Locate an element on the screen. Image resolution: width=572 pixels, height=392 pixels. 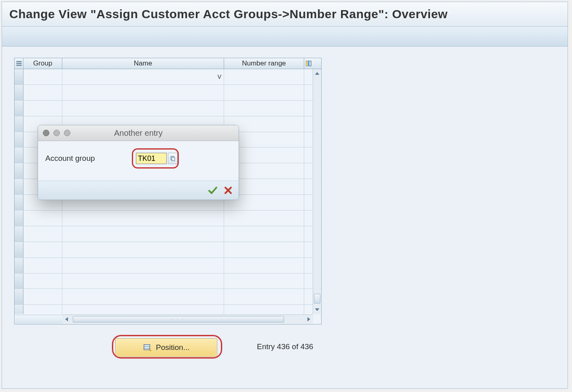
cancel-button is located at coordinates (228, 190).